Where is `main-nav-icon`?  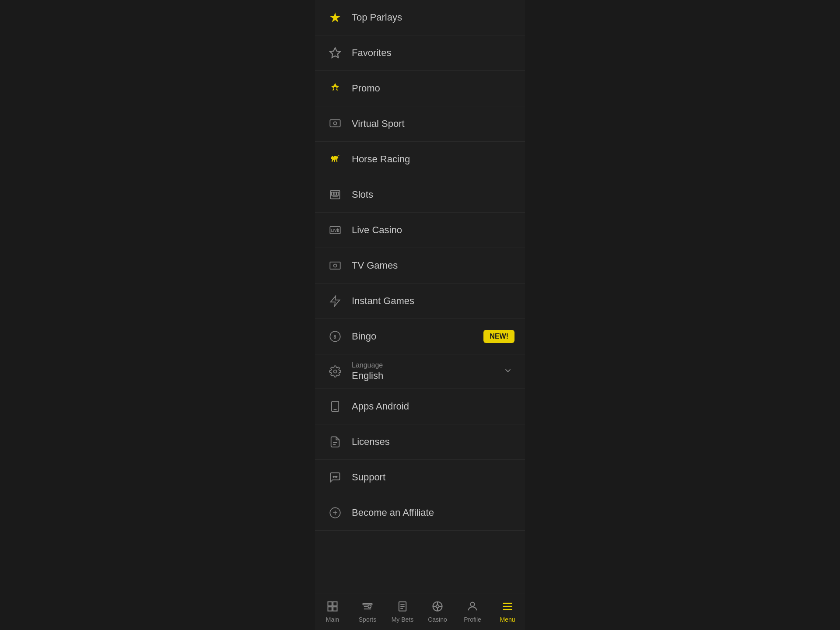 main-nav-icon is located at coordinates (332, 606).